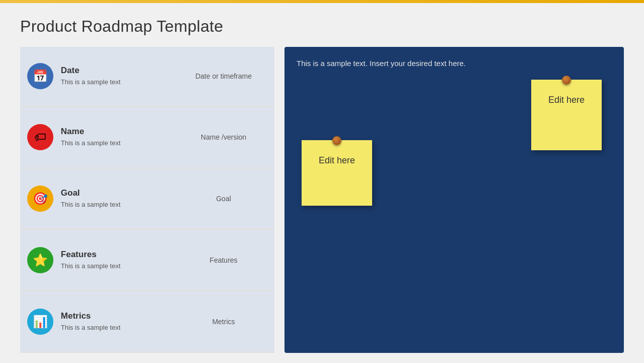 The width and height of the screenshot is (644, 363). What do you see at coordinates (40, 322) in the screenshot?
I see `metrics-icon: 📊` at bounding box center [40, 322].